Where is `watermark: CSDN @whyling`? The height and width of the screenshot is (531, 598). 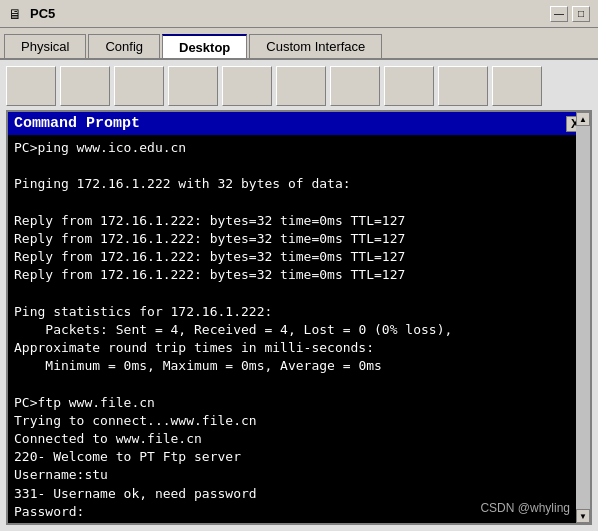 watermark: CSDN @whyling is located at coordinates (525, 508).